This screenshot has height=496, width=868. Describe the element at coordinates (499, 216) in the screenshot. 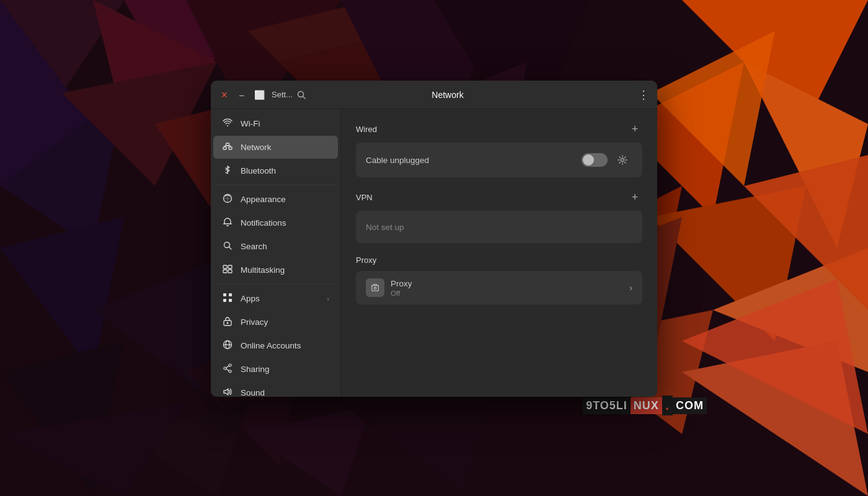

I see `vpn-section: VPN + Not set up` at that location.